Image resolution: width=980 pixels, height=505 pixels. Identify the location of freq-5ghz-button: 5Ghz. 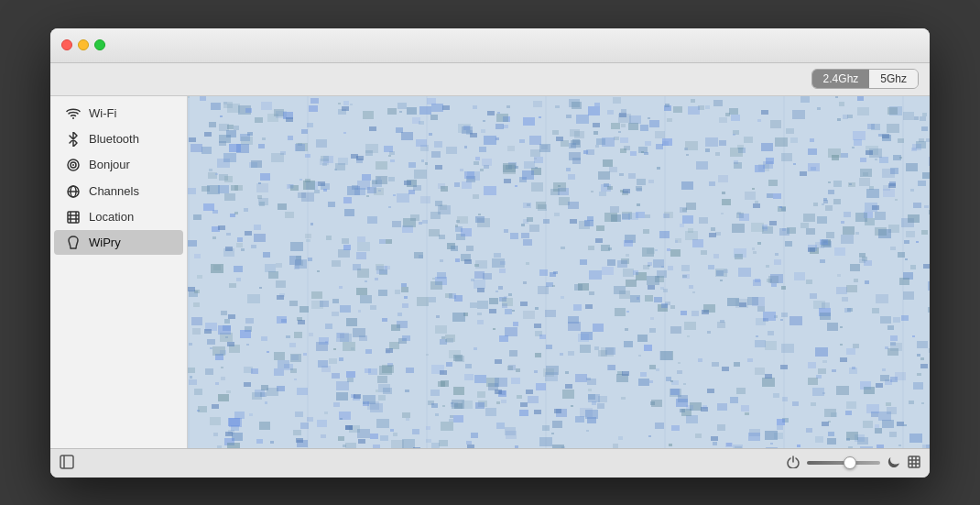
(894, 79).